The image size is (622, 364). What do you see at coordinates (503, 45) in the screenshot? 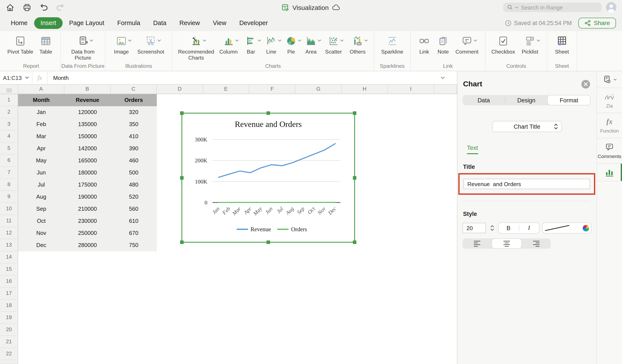
I see `ribbon-item-checkbox: Checkbox` at bounding box center [503, 45].